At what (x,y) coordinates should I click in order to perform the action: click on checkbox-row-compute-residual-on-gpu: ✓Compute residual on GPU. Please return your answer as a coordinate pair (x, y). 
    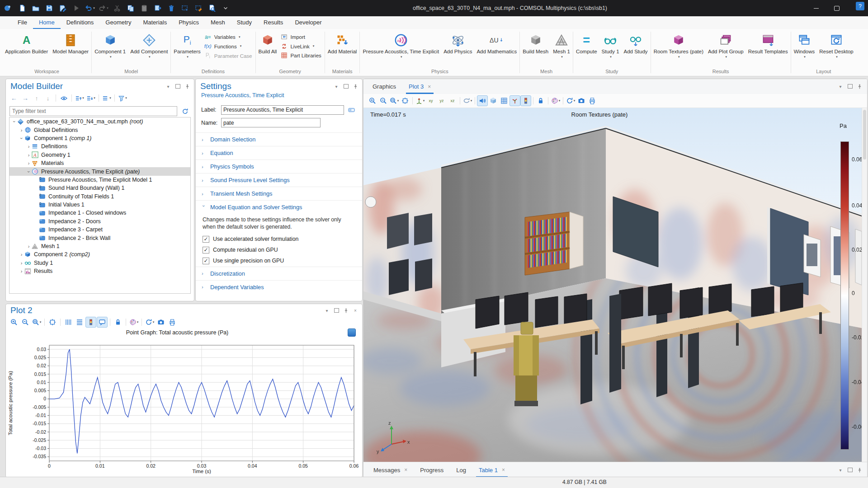
    Looking at the image, I should click on (279, 250).